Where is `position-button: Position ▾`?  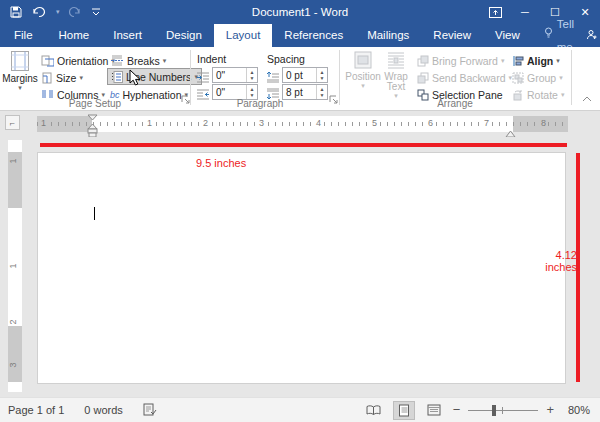
position-button: Position ▾ is located at coordinates (363, 78).